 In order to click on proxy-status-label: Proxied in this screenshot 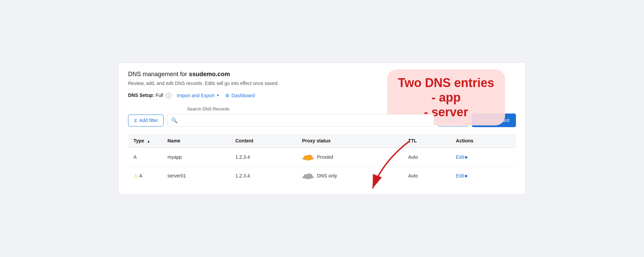, I will do `click(325, 157)`.